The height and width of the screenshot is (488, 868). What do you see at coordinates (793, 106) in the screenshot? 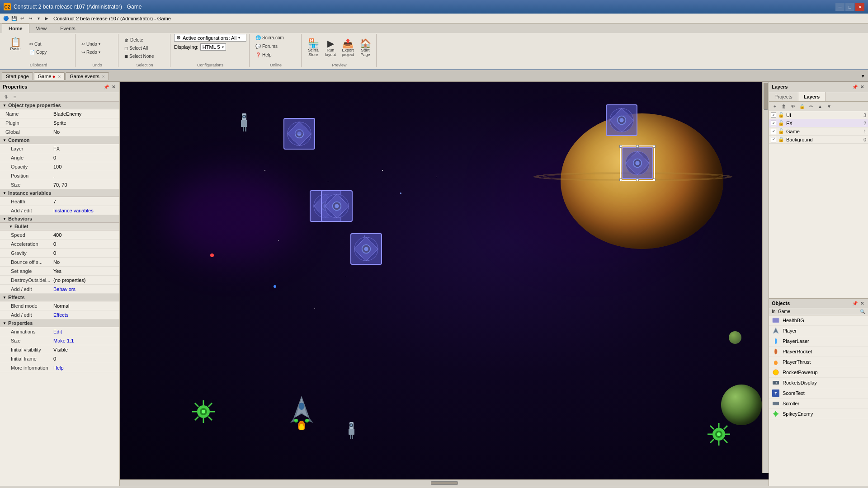
I see `eye-button: 👁` at bounding box center [793, 106].